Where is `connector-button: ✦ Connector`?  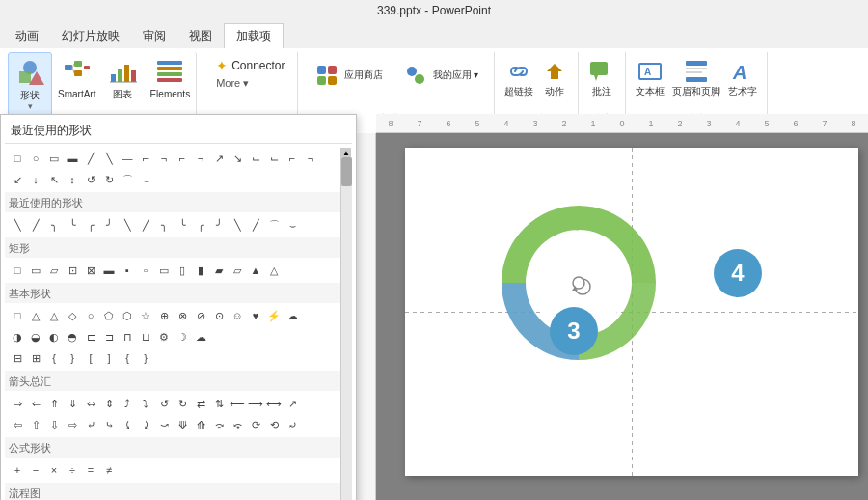
connector-button: ✦ Connector is located at coordinates (251, 66).